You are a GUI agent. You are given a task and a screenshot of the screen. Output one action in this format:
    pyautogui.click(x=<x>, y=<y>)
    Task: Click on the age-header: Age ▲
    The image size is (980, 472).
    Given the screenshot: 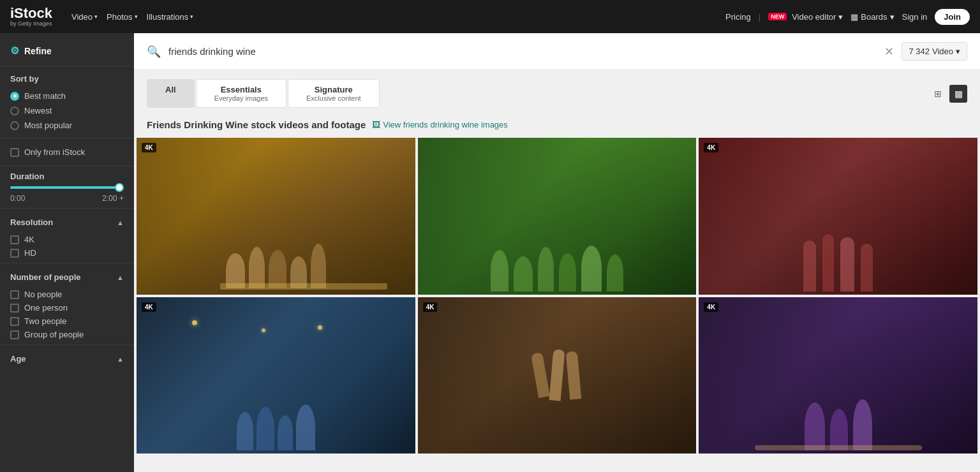 What is the action you would take?
    pyautogui.click(x=67, y=358)
    